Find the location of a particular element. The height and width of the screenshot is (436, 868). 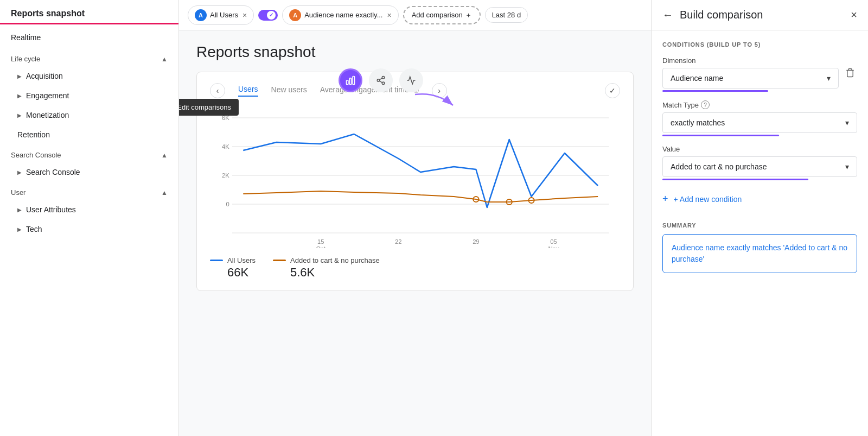

match-type-underline is located at coordinates (720, 136).